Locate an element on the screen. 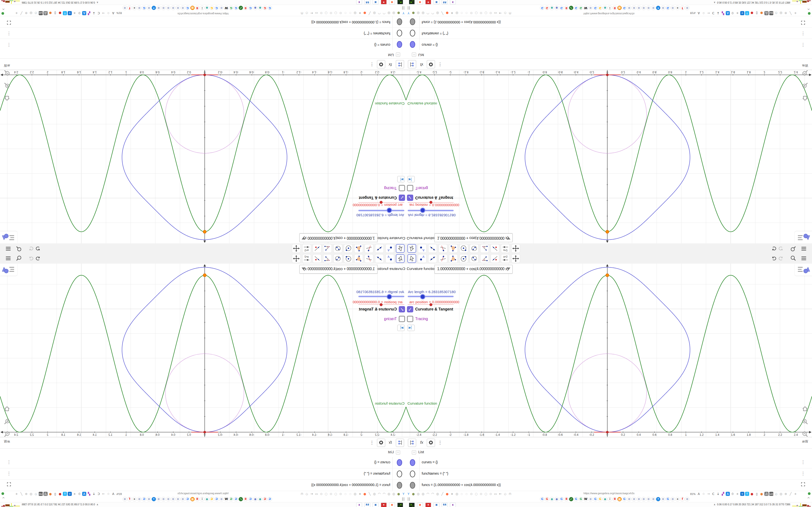 The width and height of the screenshot is (812, 507). save64-app: 64 is located at coordinates (445, 2).